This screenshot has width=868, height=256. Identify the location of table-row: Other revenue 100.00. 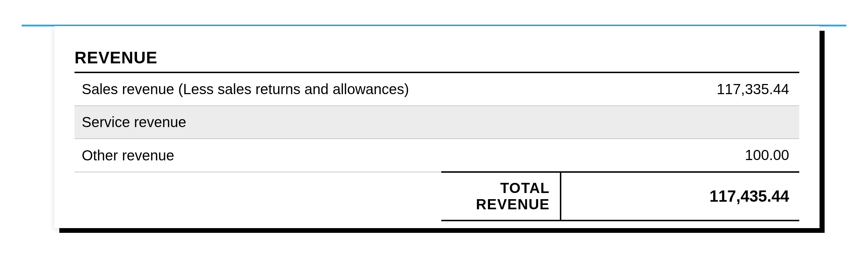
(437, 155).